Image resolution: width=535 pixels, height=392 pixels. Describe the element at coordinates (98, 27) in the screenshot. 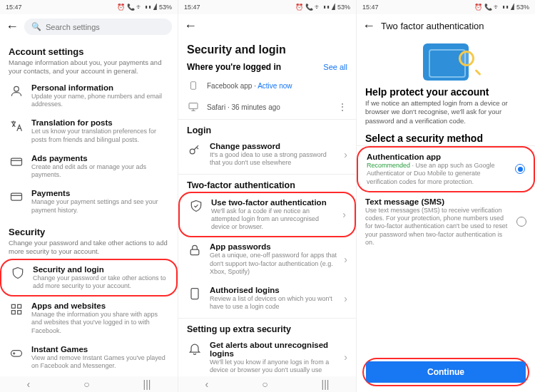

I see `search-input: 🔍 Search settings` at that location.